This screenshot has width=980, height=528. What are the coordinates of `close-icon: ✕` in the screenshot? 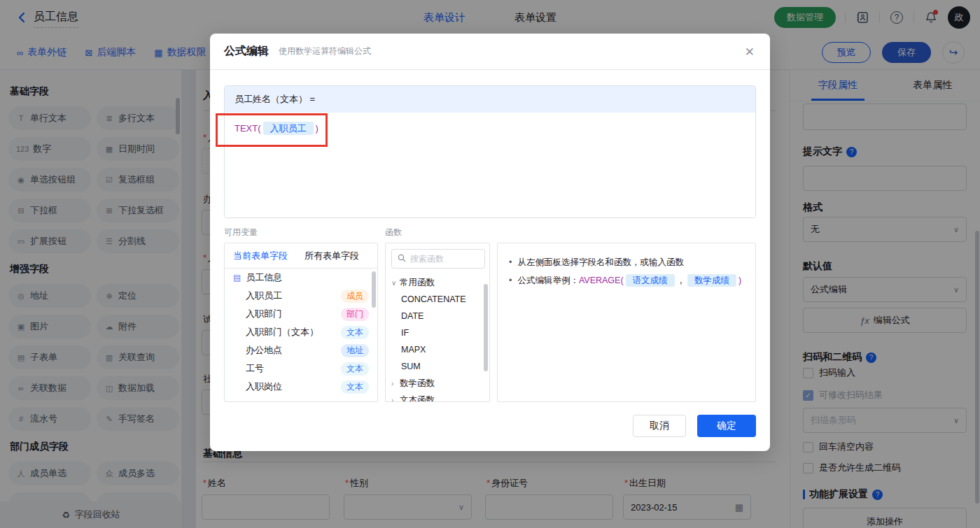 It's located at (750, 52).